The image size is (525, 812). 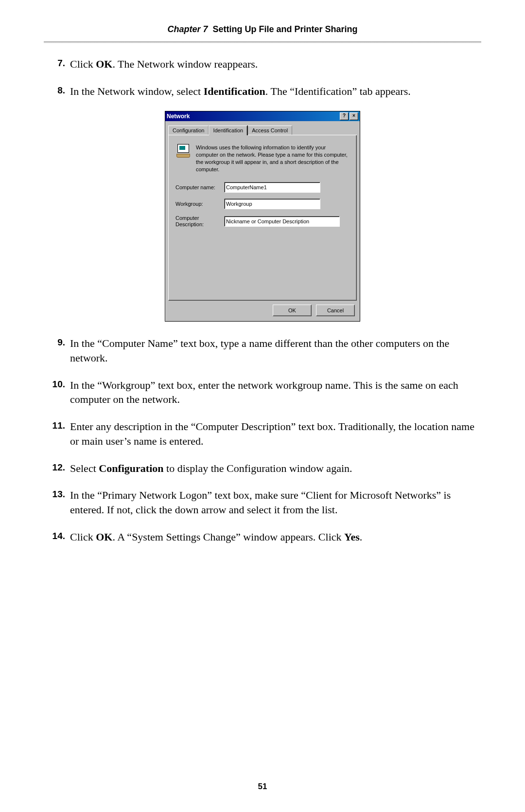 I want to click on tab-content: Windows uses the following information t…, so click(x=262, y=218).